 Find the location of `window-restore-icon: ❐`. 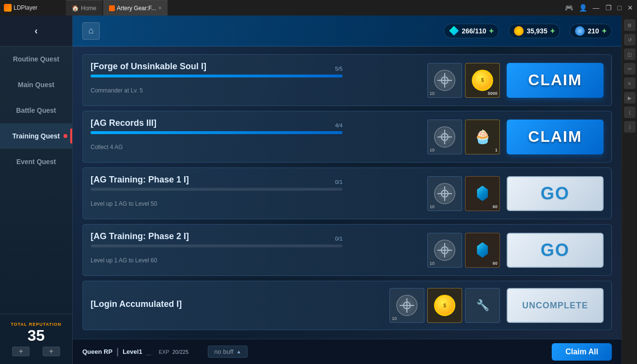

window-restore-icon: ❐ is located at coordinates (608, 8).